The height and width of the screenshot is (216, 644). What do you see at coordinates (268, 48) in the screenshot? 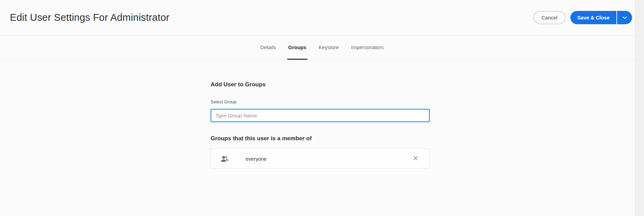
I see `tab-details: Details` at bounding box center [268, 48].